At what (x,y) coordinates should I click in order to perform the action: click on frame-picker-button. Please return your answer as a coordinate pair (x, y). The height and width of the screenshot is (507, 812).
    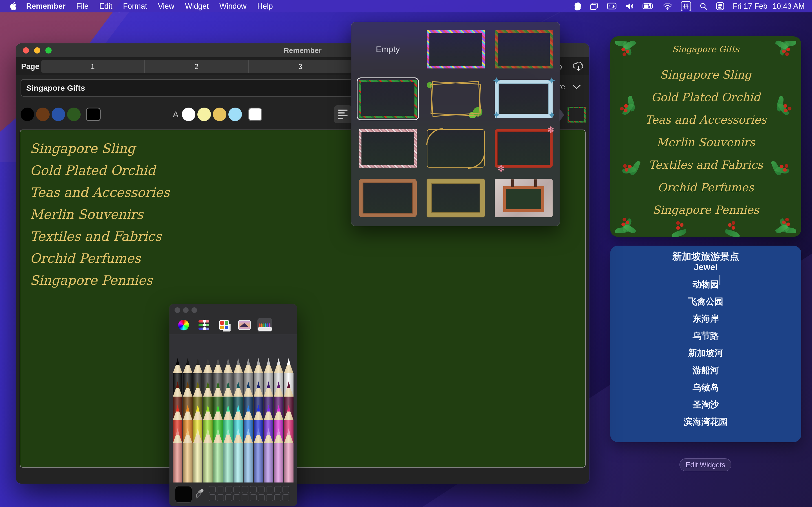
    Looking at the image, I should click on (576, 115).